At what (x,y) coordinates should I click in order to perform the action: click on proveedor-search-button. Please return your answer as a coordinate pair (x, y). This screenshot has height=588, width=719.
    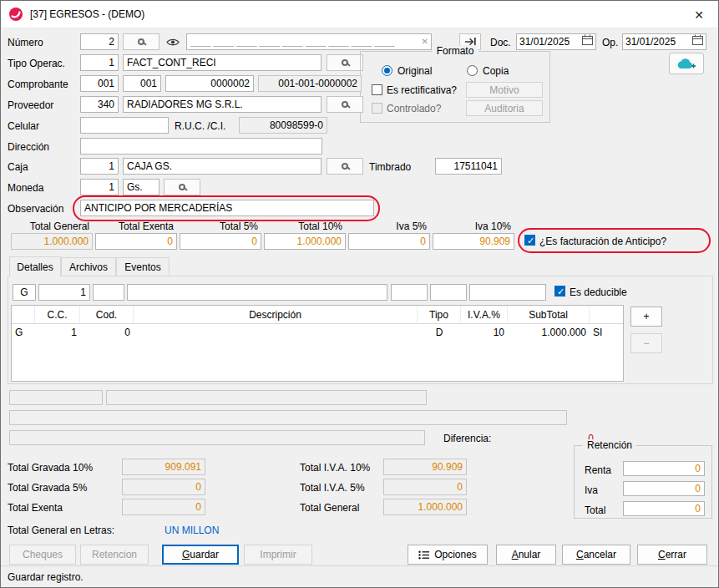
    Looking at the image, I should click on (345, 104).